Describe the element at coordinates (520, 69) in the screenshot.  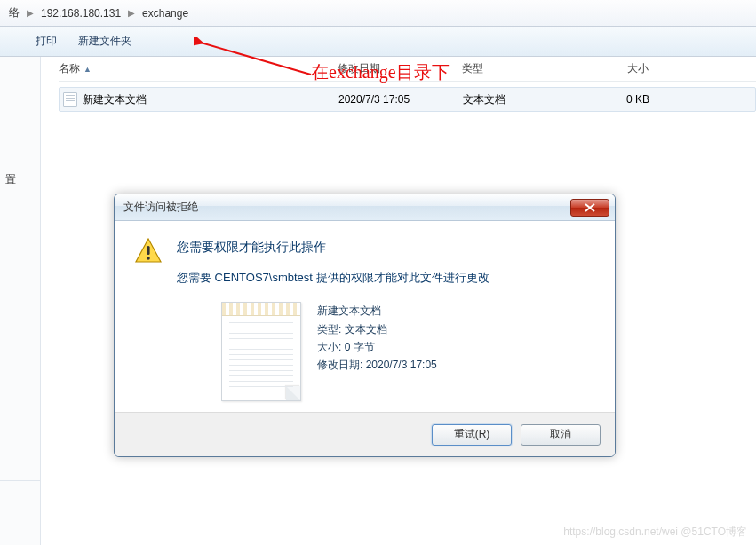
I see `column-type: 类型` at that location.